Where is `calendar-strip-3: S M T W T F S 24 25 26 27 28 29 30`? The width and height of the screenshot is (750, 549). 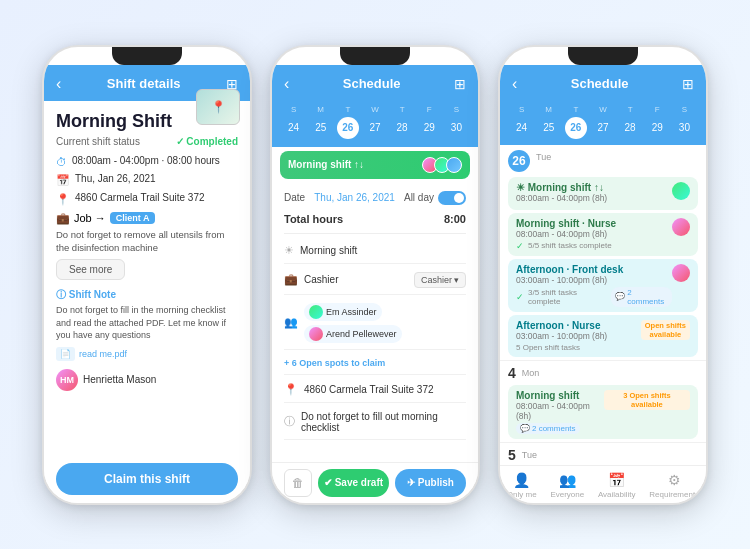
calendar-strip-3: S M T W T F S 24 25 26 27 28 29 30 is located at coordinates (603, 123).